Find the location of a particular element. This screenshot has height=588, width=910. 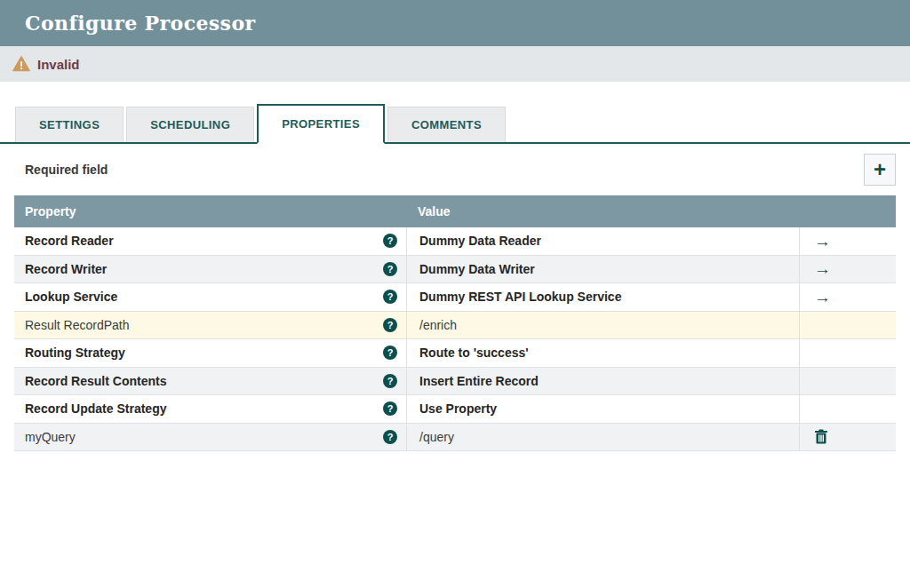

property-name: Routing Strategy is located at coordinates (75, 353).